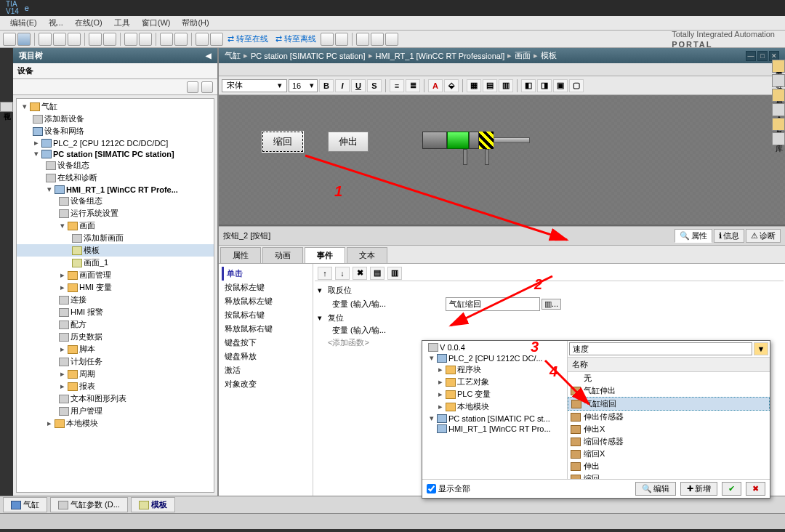 The height and width of the screenshot is (532, 785). What do you see at coordinates (56, 23) in the screenshot?
I see `menu-view: 视...` at bounding box center [56, 23].